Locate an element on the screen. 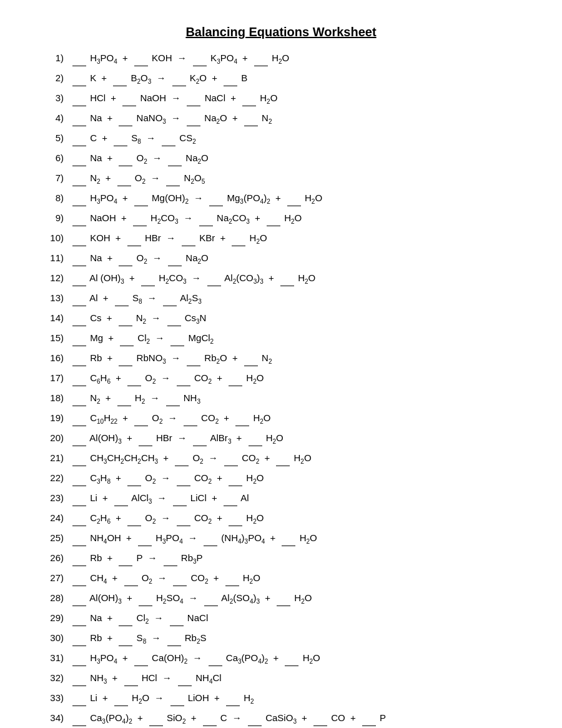  equation-row: 4) Na + NaNO3 → Na2O + N2 is located at coordinates (281, 119).